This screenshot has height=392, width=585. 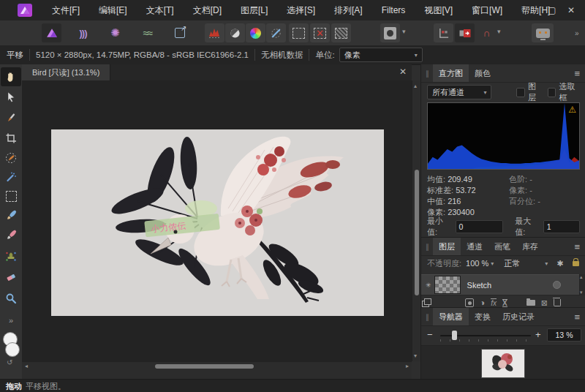 I want to click on snapping-dropdown-chevron: ▾, so click(x=499, y=31).